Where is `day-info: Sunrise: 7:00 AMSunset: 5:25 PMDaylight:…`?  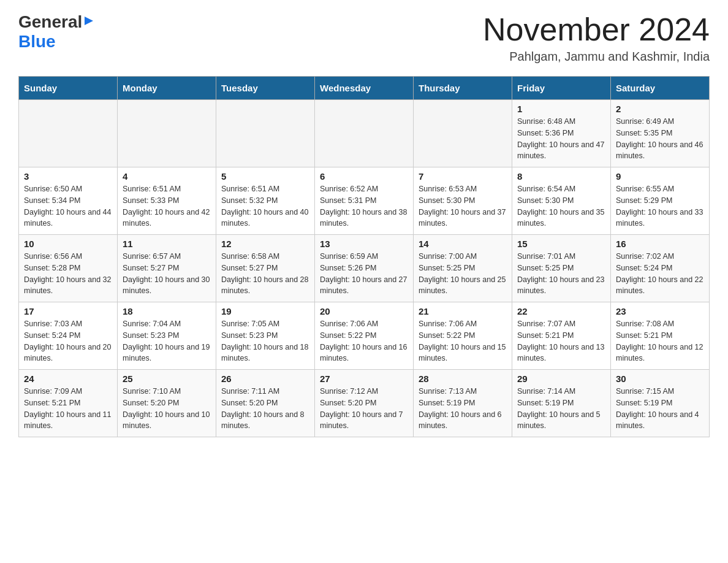 day-info: Sunrise: 7:00 AMSunset: 5:25 PMDaylight:… is located at coordinates (463, 274).